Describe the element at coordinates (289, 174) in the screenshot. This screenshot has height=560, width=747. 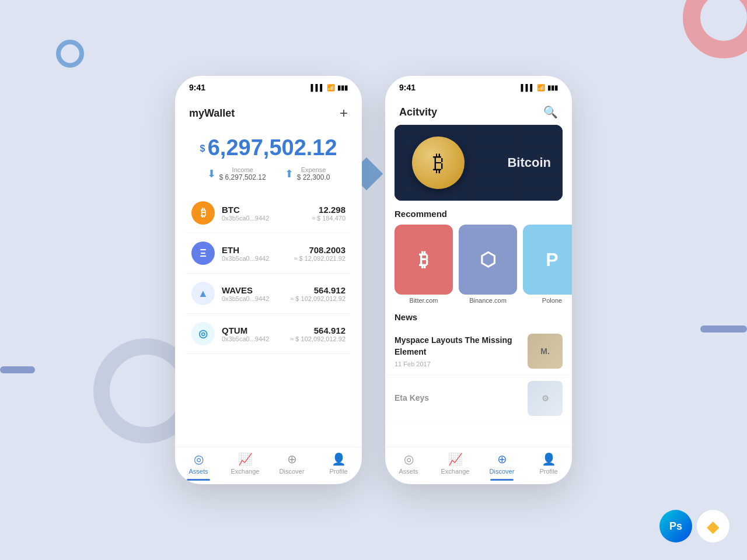
I see `expense-icon: ⬆` at that location.